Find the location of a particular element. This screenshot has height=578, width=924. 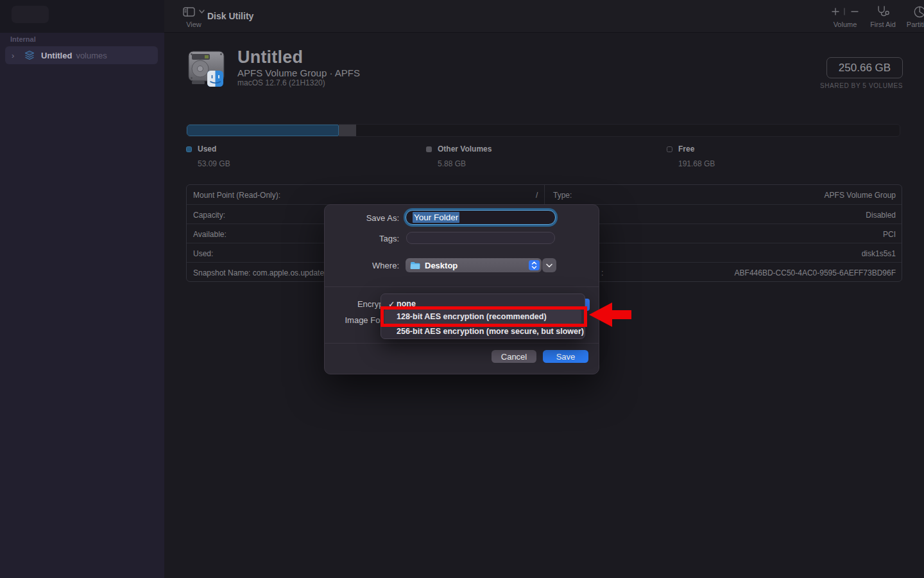

dialog-separator-top is located at coordinates (462, 286).